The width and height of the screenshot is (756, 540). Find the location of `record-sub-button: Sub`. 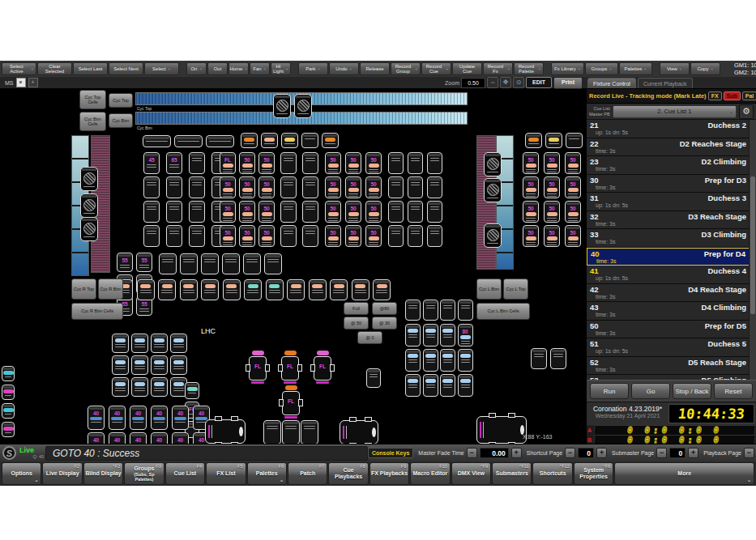

record-sub-button: Sub is located at coordinates (733, 96).